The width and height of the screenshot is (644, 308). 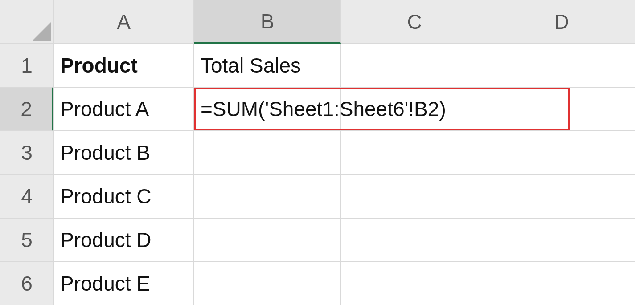 I want to click on cell-D3, so click(x=562, y=153).